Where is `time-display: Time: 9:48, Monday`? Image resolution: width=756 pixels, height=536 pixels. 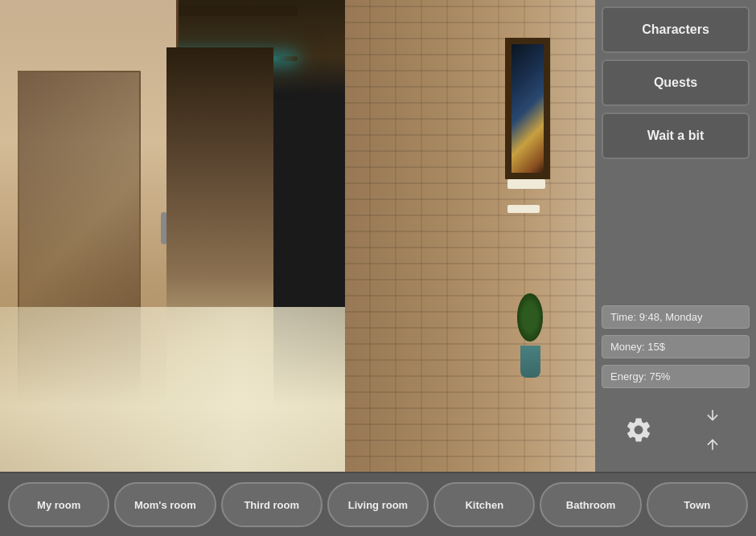 time-display: Time: 9:48, Monday is located at coordinates (676, 317).